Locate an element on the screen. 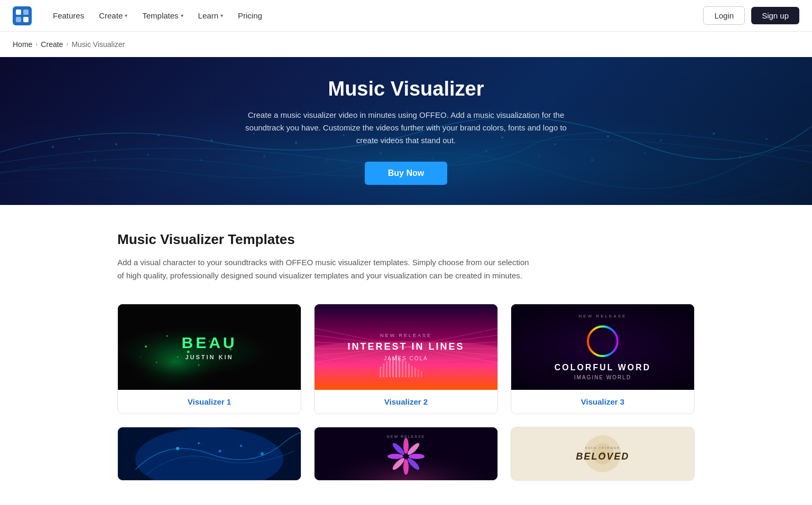 The height and width of the screenshot is (505, 812). template-track-3: NEW RELEASE is located at coordinates (603, 347).